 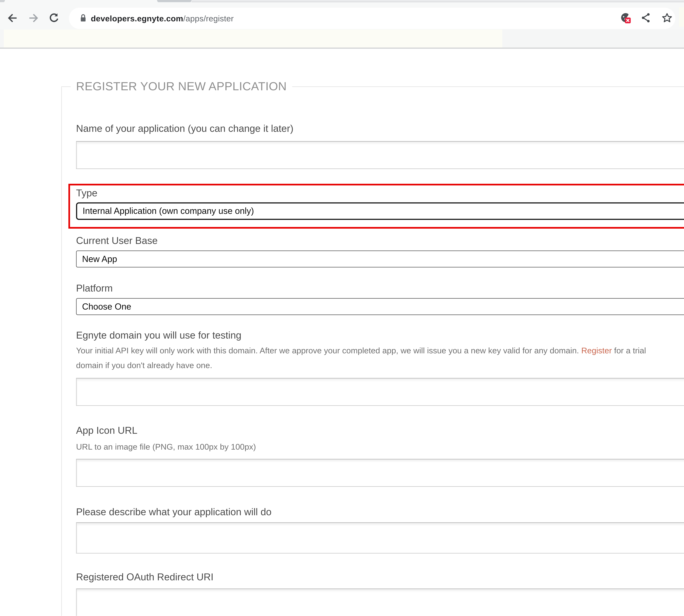 What do you see at coordinates (438, 1) in the screenshot?
I see `tab-strip-background` at bounding box center [438, 1].